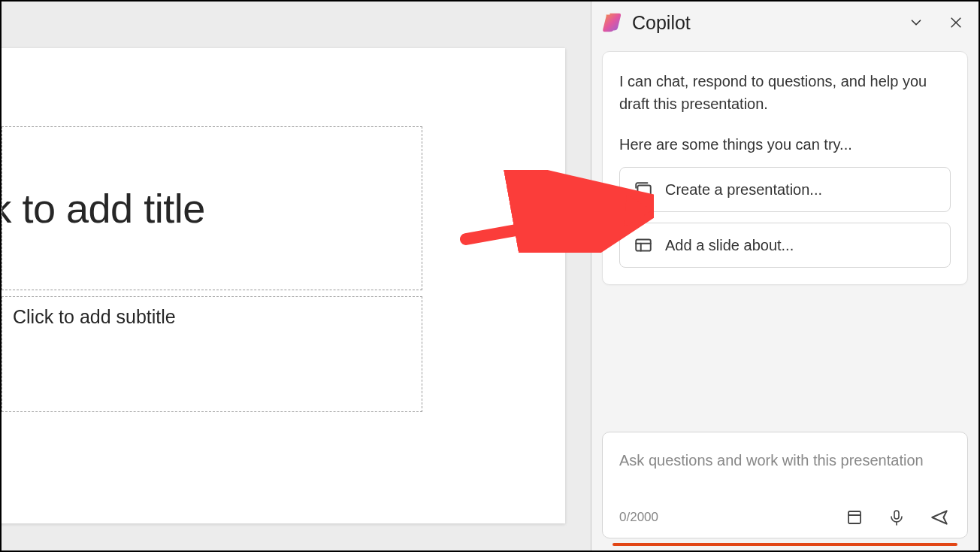  Describe the element at coordinates (212, 208) in the screenshot. I see `title-placeholder-box: lick to add title` at that location.